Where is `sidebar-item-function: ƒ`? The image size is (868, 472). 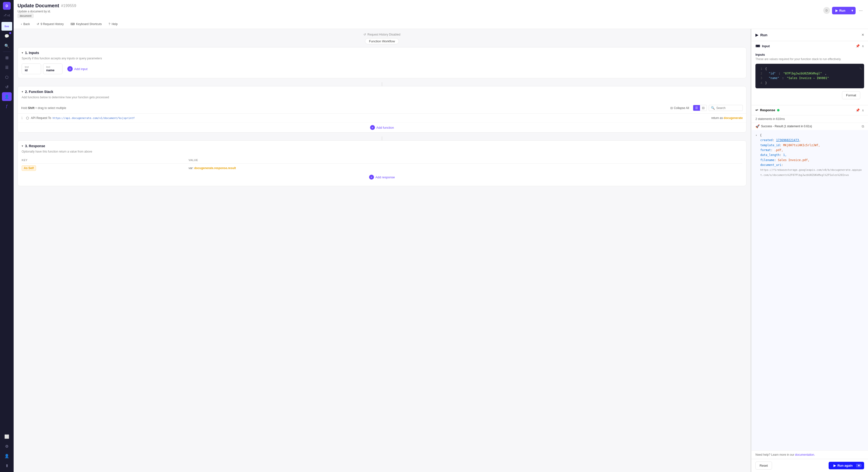 sidebar-item-function: ƒ is located at coordinates (7, 106).